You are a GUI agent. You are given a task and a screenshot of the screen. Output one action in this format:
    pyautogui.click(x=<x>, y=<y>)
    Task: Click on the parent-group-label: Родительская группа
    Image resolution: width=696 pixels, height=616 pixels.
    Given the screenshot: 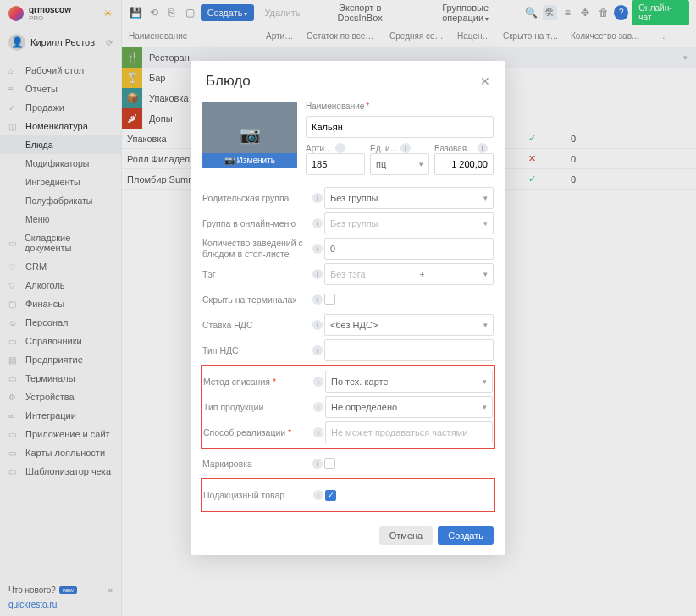 What is the action you would take?
    pyautogui.click(x=256, y=198)
    